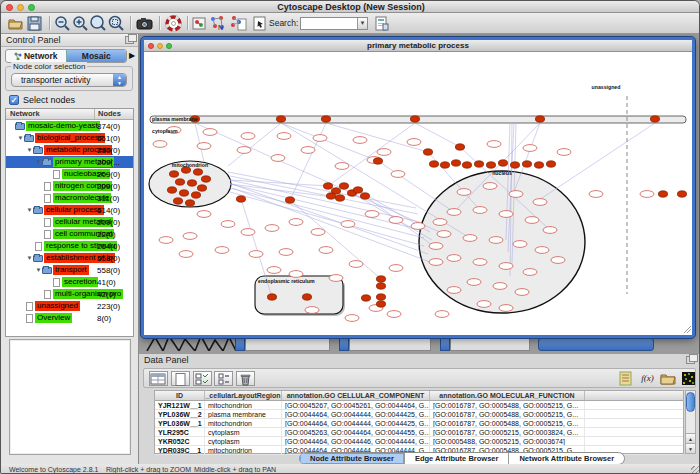 Image resolution: width=700 pixels, height=474 pixels. What do you see at coordinates (362, 24) in the screenshot?
I see `search-dropdown-arrow: ▼` at bounding box center [362, 24].